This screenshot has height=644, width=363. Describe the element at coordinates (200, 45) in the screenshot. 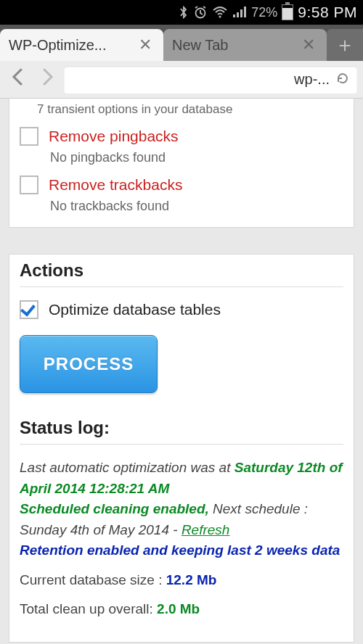

I see `tab-title: New Tab` at that location.